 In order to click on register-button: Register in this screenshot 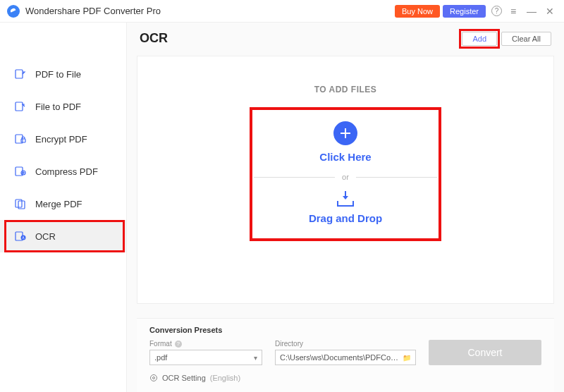, I will do `click(464, 11)`.